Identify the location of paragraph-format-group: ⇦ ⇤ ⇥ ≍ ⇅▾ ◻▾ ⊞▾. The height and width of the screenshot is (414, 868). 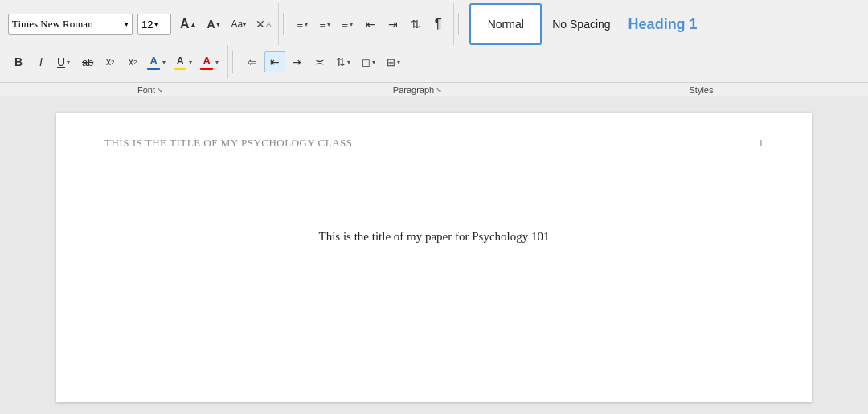
(325, 62).